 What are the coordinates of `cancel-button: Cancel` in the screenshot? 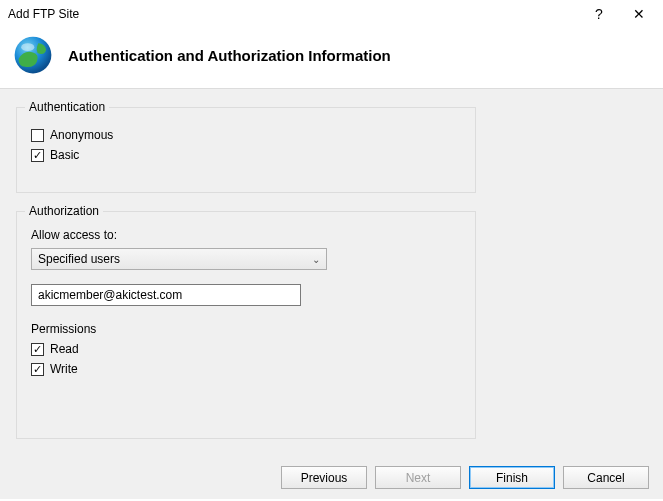 It's located at (606, 478).